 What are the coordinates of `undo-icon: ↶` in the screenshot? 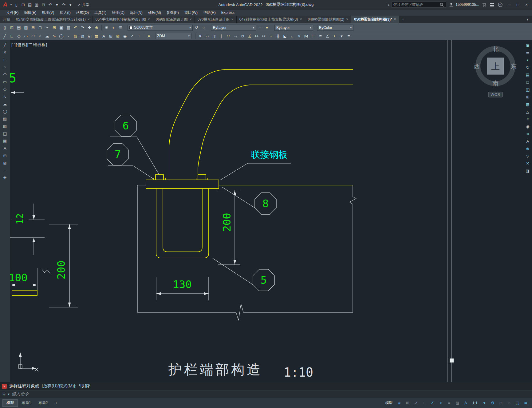 It's located at (76, 28).